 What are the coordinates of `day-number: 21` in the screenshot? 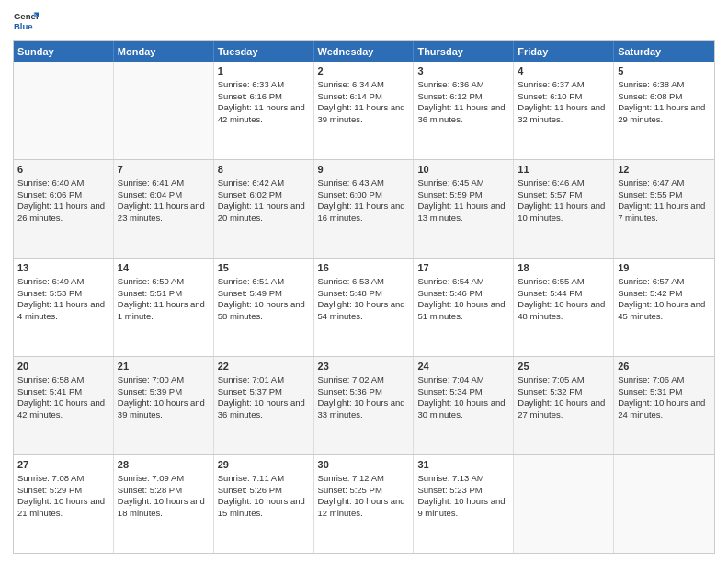 It's located at (164, 366).